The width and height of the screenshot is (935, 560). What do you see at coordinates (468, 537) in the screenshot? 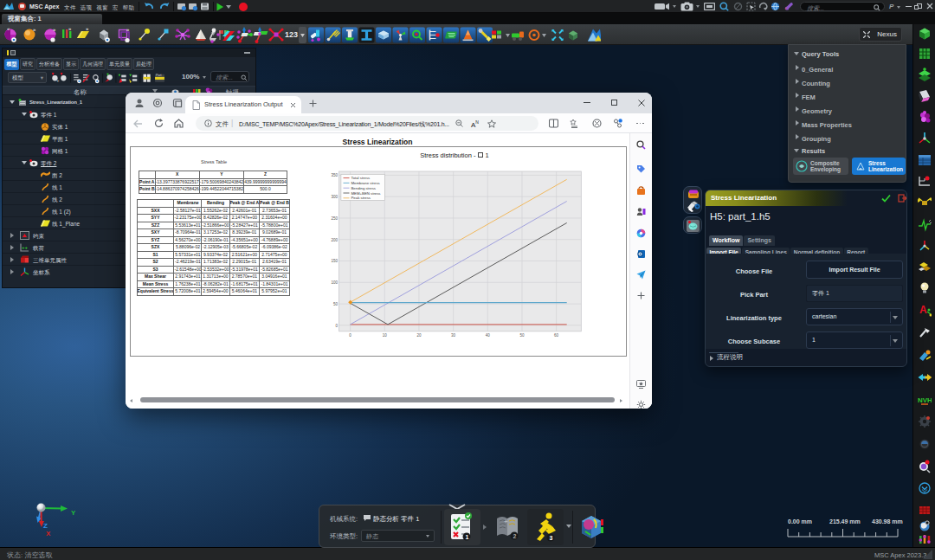
I see `svg-text: 1` at bounding box center [468, 537].